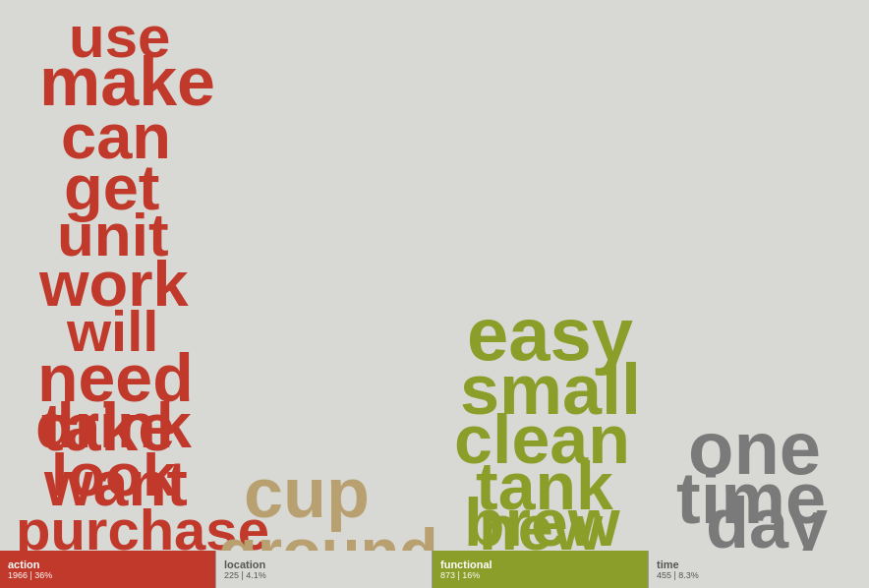  Describe the element at coordinates (108, 569) in the screenshot. I see `legend-action: action 1966 | 36%` at that location.